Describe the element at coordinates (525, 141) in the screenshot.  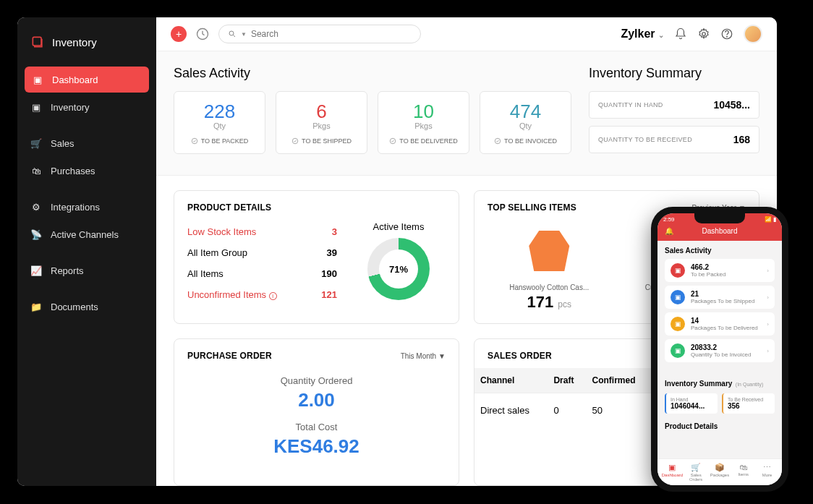
I see `stat-label: TO BE INVOICED` at that location.